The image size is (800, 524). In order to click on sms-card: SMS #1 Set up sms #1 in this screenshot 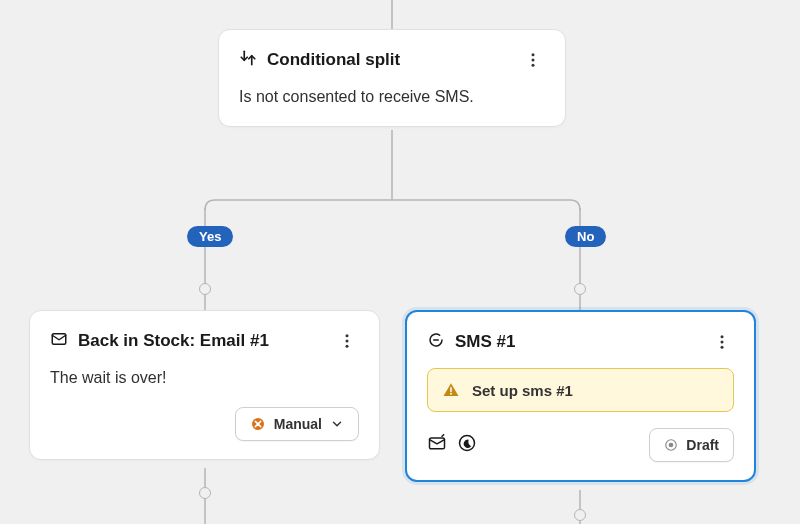, I will do `click(580, 396)`.